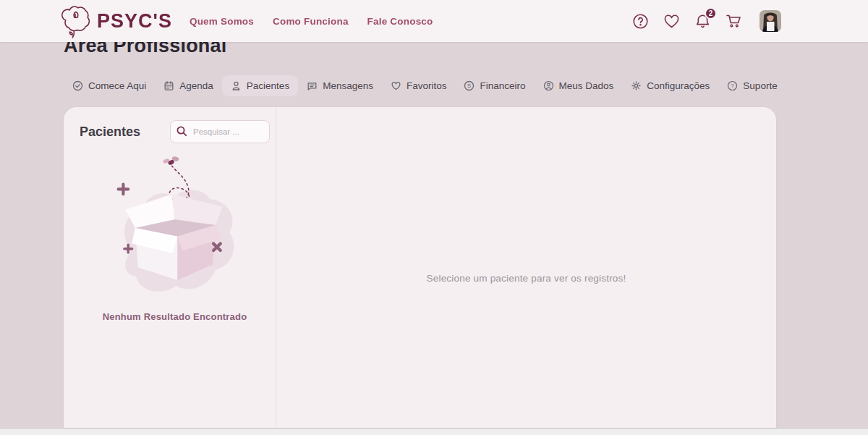 This screenshot has width=868, height=435. Describe the element at coordinates (671, 21) in the screenshot. I see `favorites-heart-icon` at that location.